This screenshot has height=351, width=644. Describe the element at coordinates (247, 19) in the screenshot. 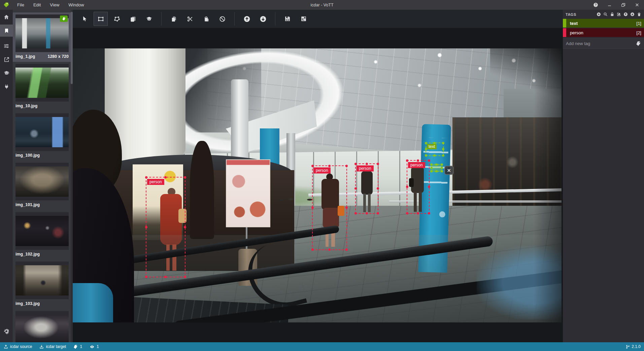

I see `previous-asset-button` at that location.